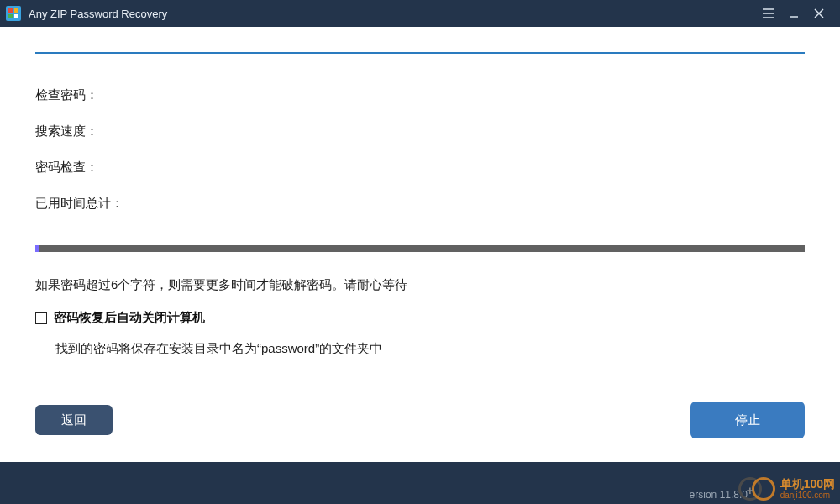 Image resolution: width=840 pixels, height=504 pixels. What do you see at coordinates (786, 489) in the screenshot?
I see `watermark: + 单机100网 danji100.com` at bounding box center [786, 489].